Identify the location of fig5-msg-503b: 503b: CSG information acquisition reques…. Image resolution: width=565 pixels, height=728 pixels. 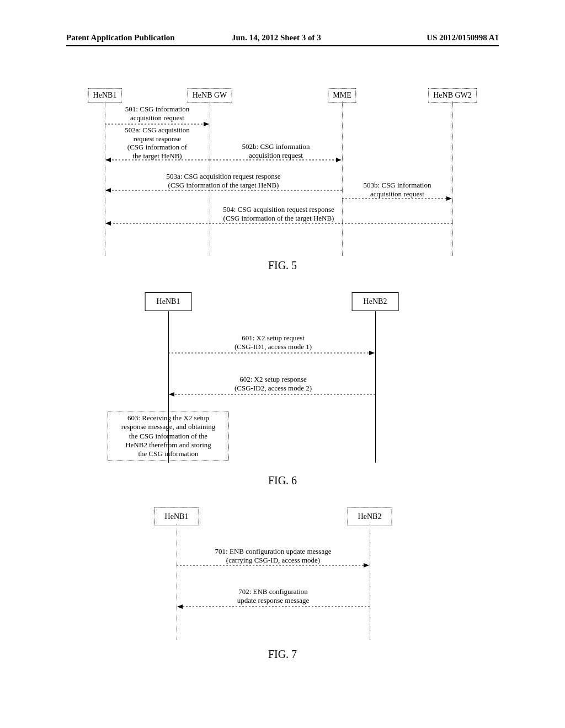
(397, 190).